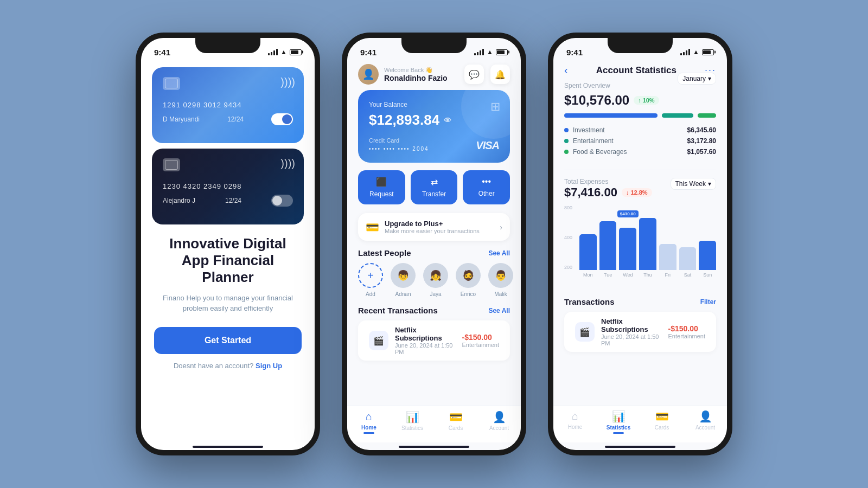  What do you see at coordinates (381, 182) in the screenshot?
I see `request-icon: ⬛` at bounding box center [381, 182].